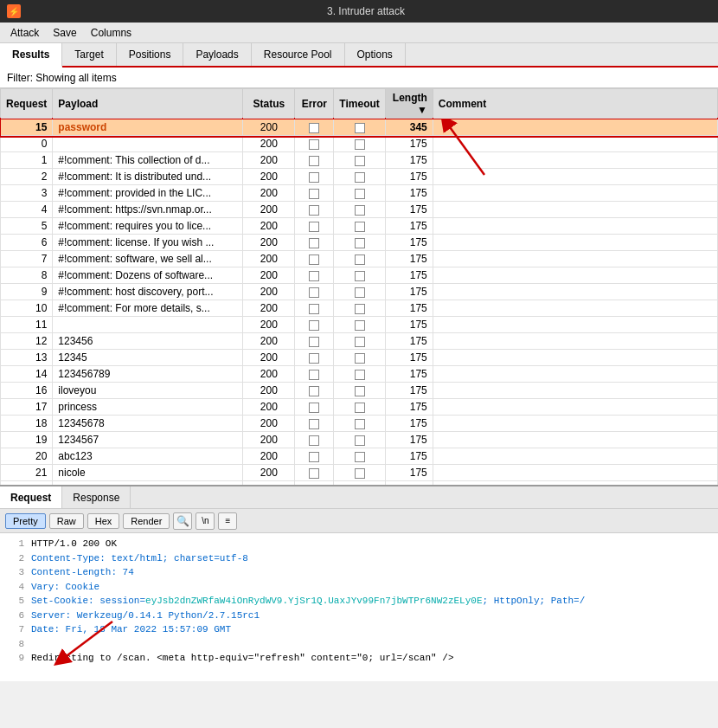  What do you see at coordinates (360, 260) in the screenshot?
I see `table-row: 7#!comment: software, we sell al...20017…` at bounding box center [360, 260].